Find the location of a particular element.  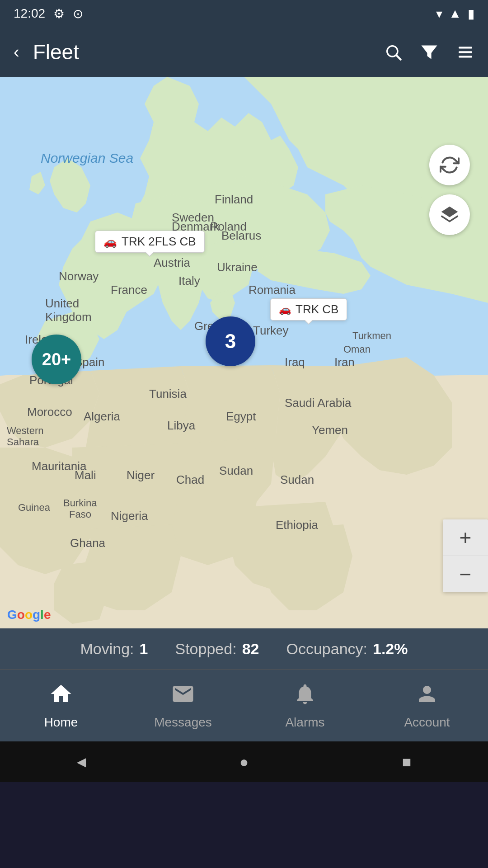

svg-text: Morocco is located at coordinates (50, 412).